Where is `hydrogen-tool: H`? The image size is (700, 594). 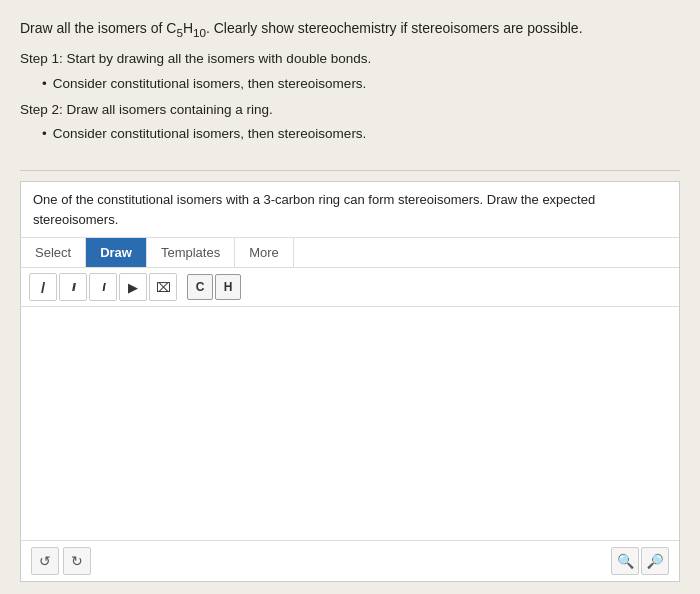 hydrogen-tool: H is located at coordinates (228, 287).